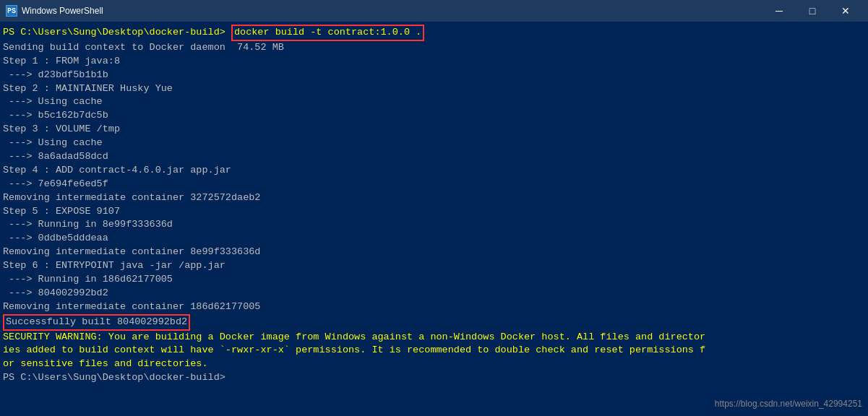  I want to click on terminal-line: ---> 8a6adad58dcd, so click(434, 157).